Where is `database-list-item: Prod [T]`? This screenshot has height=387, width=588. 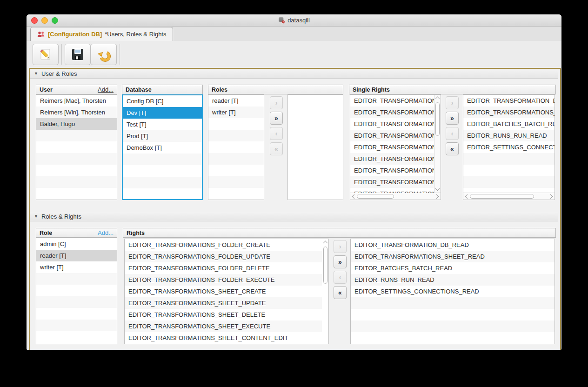
database-list-item: Prod [T] is located at coordinates (162, 136).